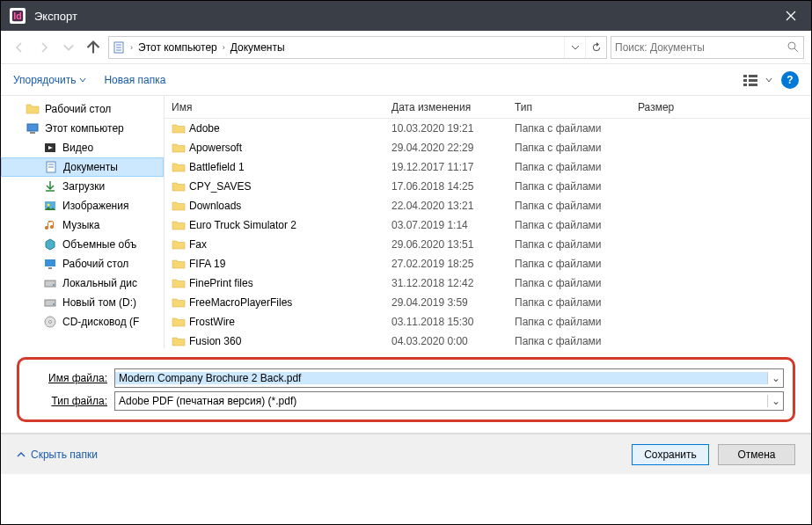 This screenshot has width=812, height=525. I want to click on chevron-down-icon, so click(83, 80).